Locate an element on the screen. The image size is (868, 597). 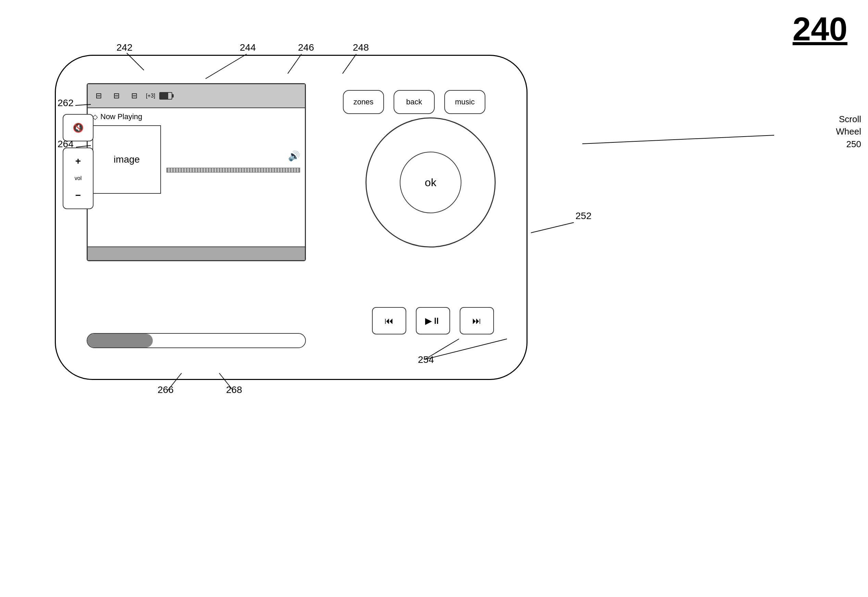
volume-control: + vol − is located at coordinates (78, 178).